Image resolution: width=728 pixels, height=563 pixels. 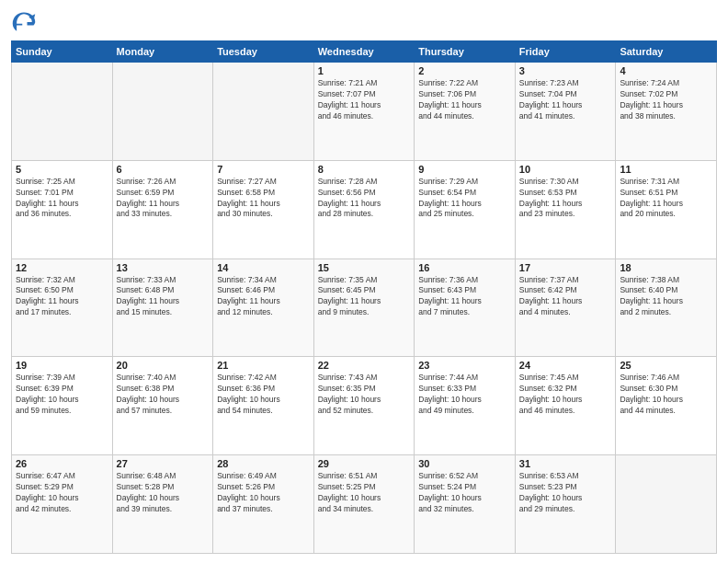 I want to click on day-number: 28, so click(x=263, y=464).